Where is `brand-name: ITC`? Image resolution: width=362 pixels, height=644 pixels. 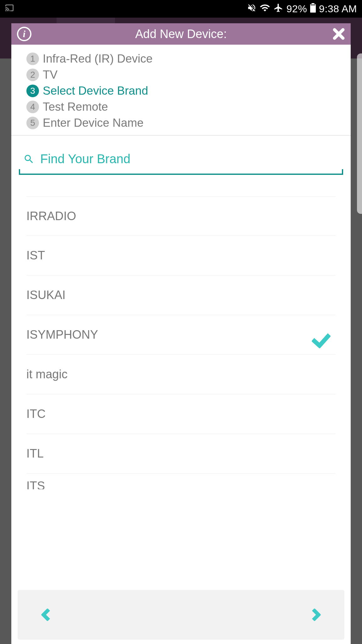 brand-name: ITC is located at coordinates (36, 414).